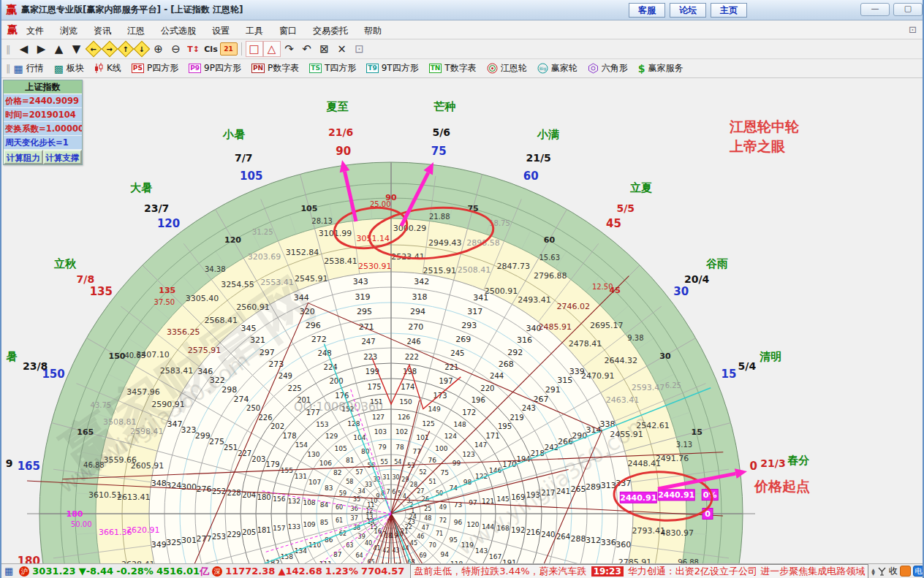 The image size is (924, 578). Describe the element at coordinates (307, 49) in the screenshot. I see `rotate-ccw-icon: ↶` at that location.